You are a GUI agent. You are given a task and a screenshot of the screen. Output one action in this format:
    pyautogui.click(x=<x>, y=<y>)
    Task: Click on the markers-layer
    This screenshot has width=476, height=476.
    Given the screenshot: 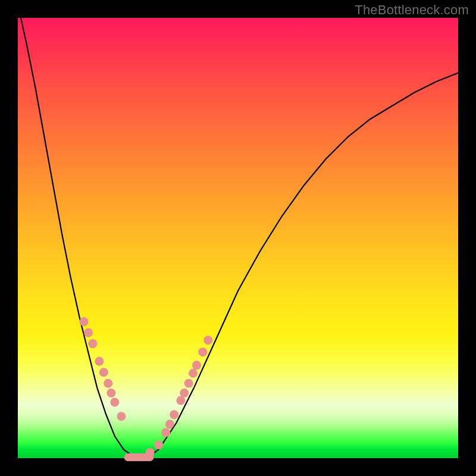 What is the action you would take?
    pyautogui.click(x=146, y=387)
    